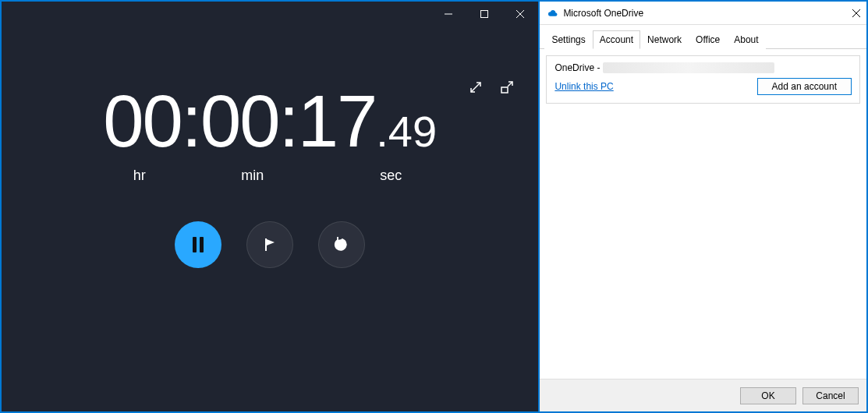 The height and width of the screenshot is (413, 868). Describe the element at coordinates (253, 176) in the screenshot. I see `label-min: min` at that location.